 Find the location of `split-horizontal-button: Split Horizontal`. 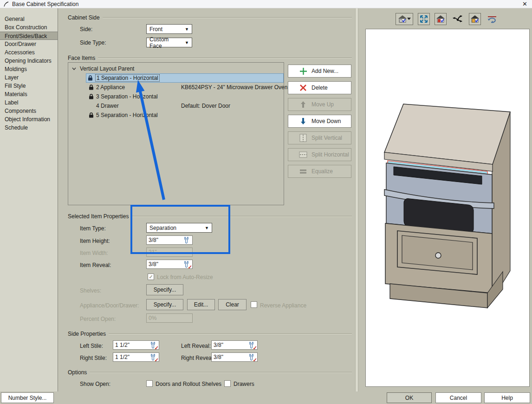

split-horizontal-button: Split Horizontal is located at coordinates (319, 155).